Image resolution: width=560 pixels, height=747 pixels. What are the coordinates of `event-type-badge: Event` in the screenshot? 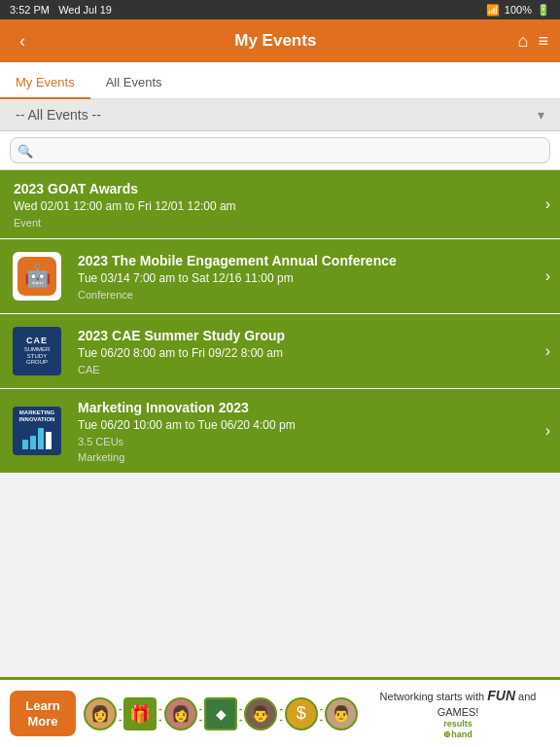 It's located at (276, 223).